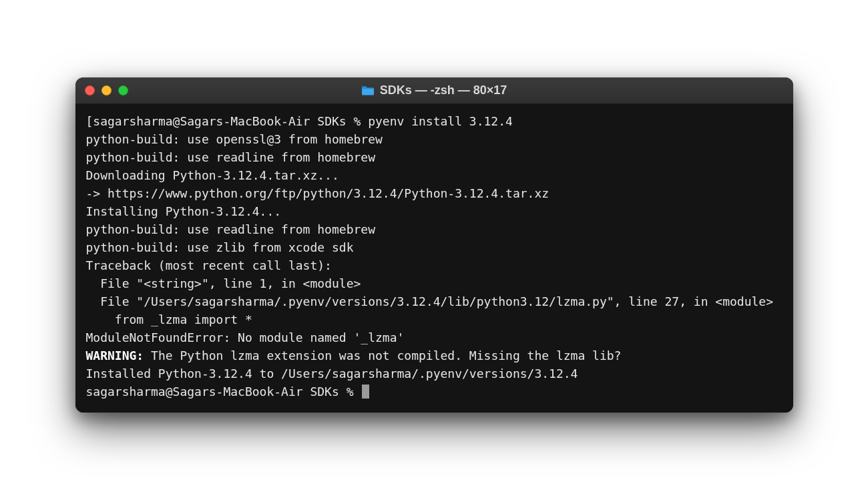 The height and width of the screenshot is (490, 868). Describe the element at coordinates (434, 194) in the screenshot. I see `terminal-line: -> https://www.python.org/ftp/python/3.1…` at that location.